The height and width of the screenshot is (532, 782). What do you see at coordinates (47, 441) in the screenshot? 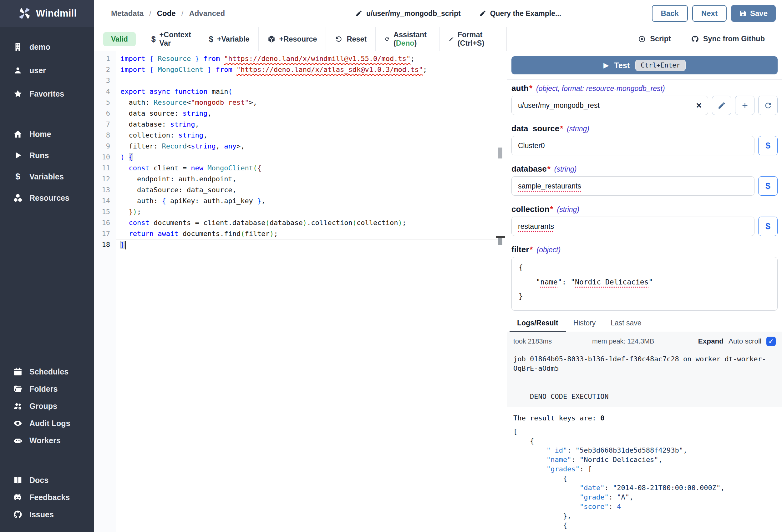
I see `sidebar-item-workers: Workers` at bounding box center [47, 441].